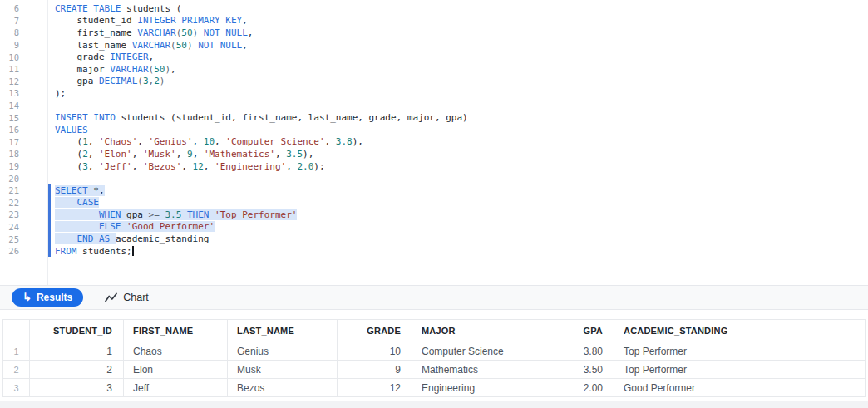  I want to click on code-token: (, so click(68, 141).